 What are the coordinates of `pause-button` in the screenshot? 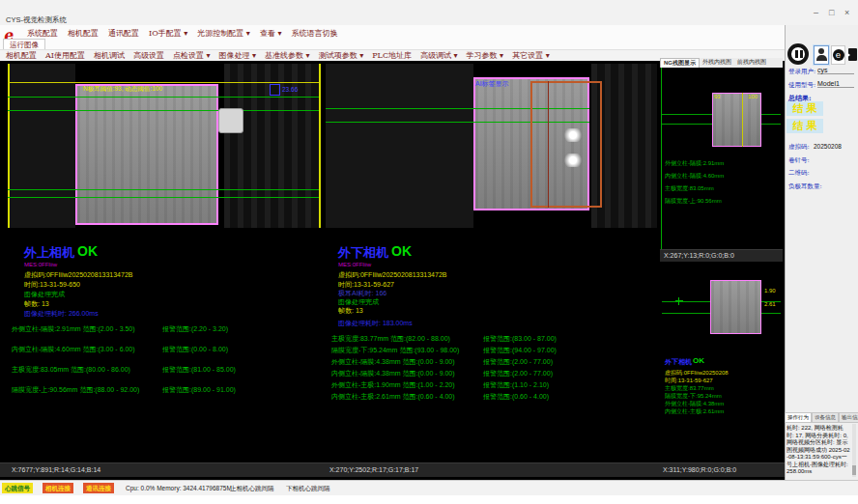 It's located at (798, 54).